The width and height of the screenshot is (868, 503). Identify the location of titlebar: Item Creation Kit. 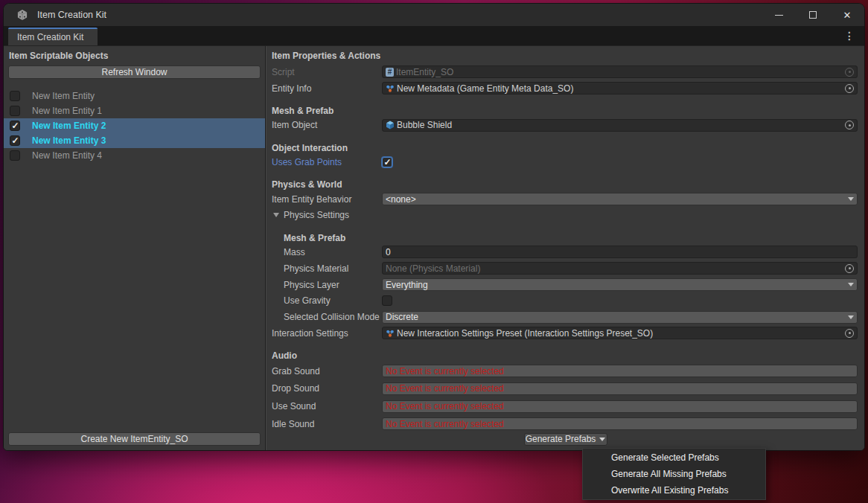
(434, 15).